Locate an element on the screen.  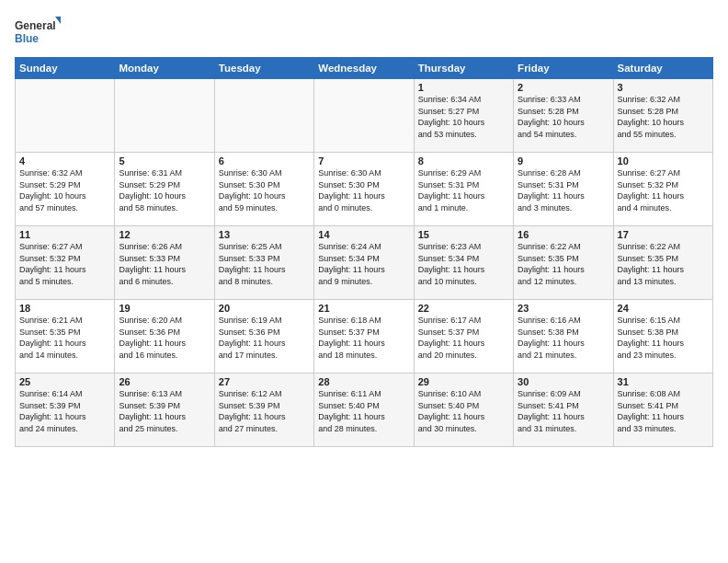
day-info: Sunrise: 6:33 AM Sunset: 5:28 PM Dayligh… is located at coordinates (563, 117).